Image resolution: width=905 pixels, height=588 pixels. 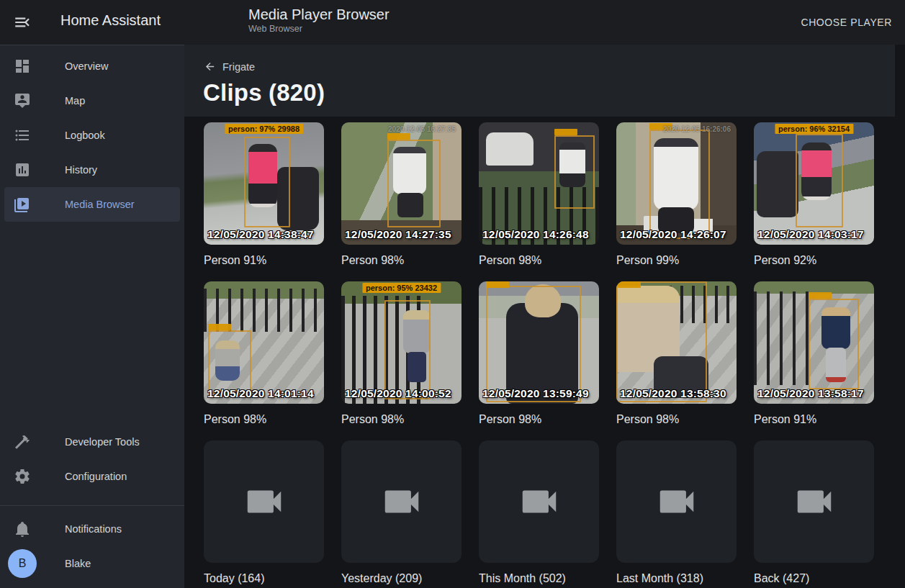 I want to click on clip-card-9: 12/05/2020 13:58:30Person 98%, so click(x=677, y=354).